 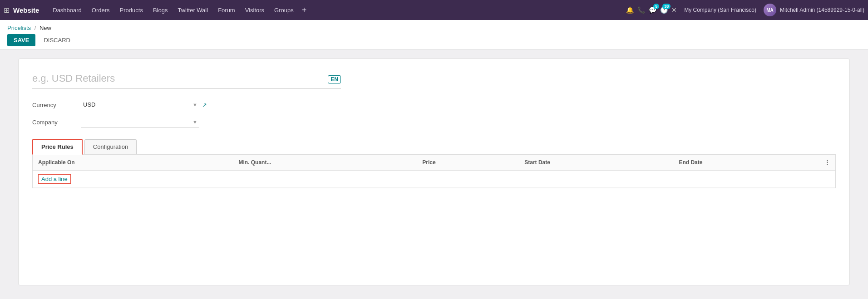 What do you see at coordinates (641, 10) in the screenshot?
I see `phone-icon: 📞` at bounding box center [641, 10].